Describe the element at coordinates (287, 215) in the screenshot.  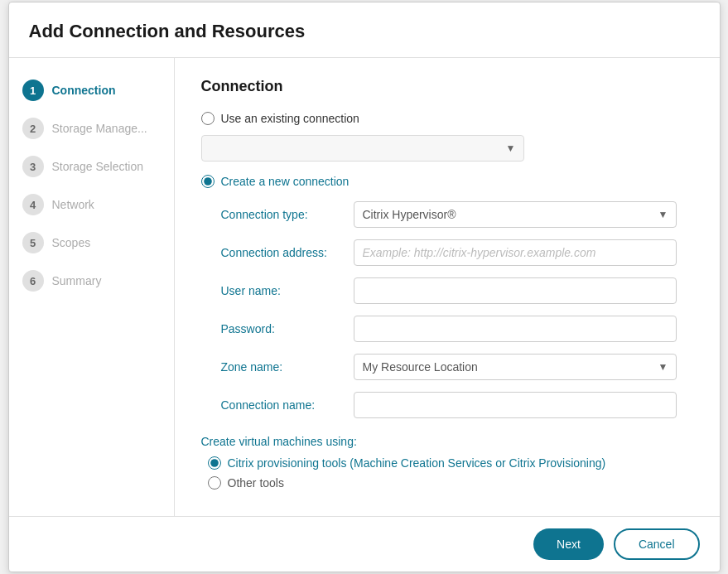
I see `connection-type-label: Connection type:` at that location.